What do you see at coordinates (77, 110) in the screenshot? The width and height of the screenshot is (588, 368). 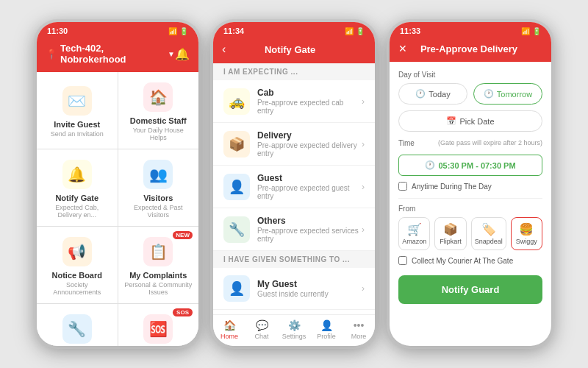 I see `invite-guest-item: ✉️ Invite Guest Send an Invitation` at bounding box center [77, 110].